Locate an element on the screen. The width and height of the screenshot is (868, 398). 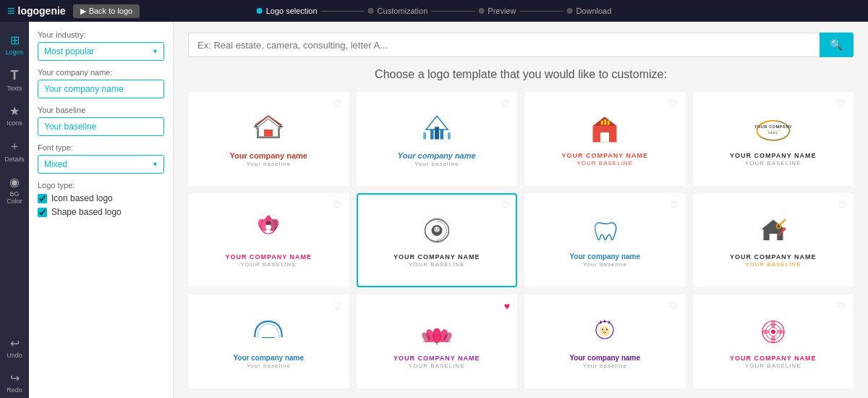
brand-name: logogenie is located at coordinates (42, 11).